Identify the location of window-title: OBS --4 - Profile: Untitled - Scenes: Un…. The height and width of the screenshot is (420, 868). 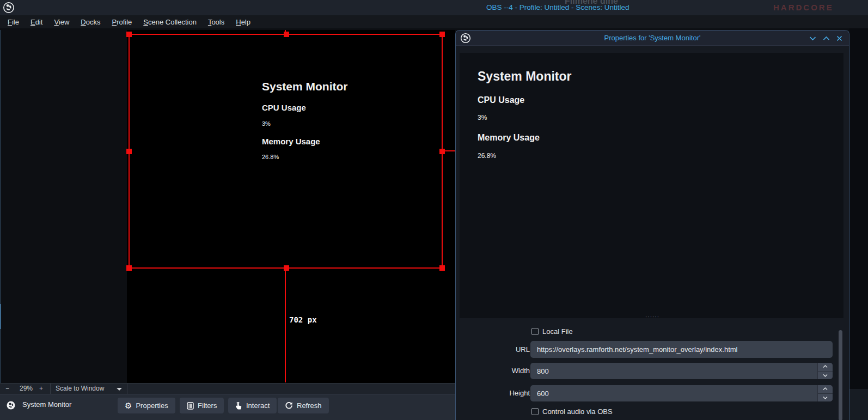
(558, 8).